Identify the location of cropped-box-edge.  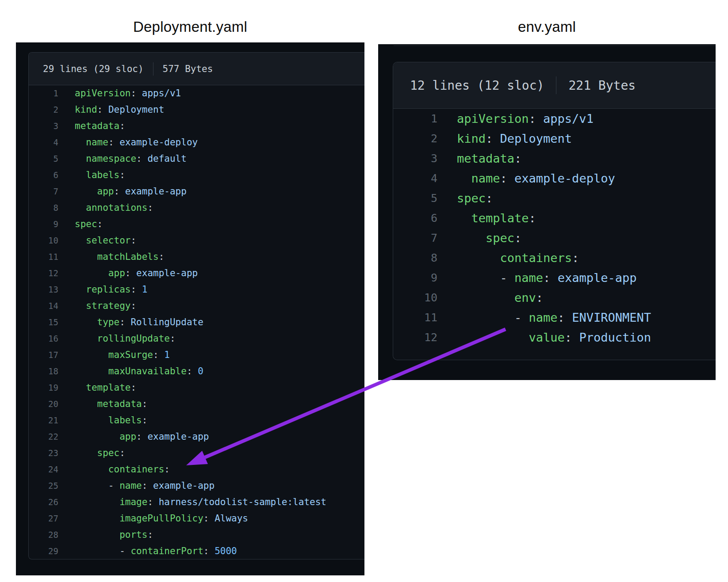
(555, 46).